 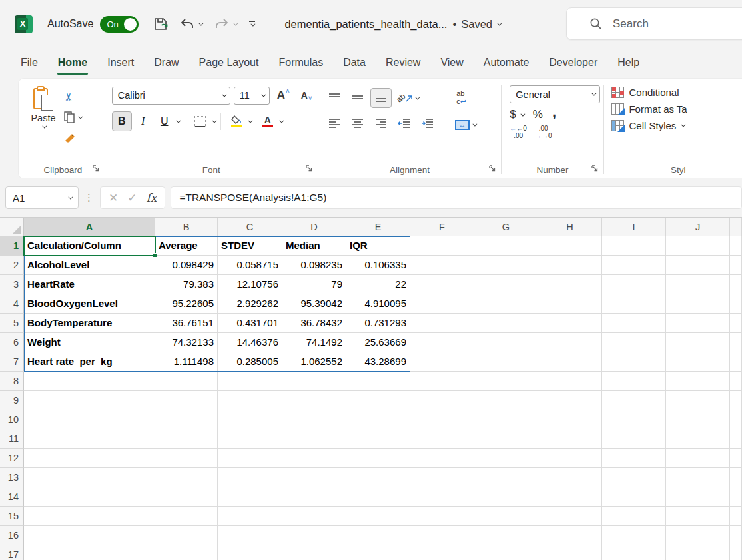 I want to click on cell-E17, so click(x=378, y=553).